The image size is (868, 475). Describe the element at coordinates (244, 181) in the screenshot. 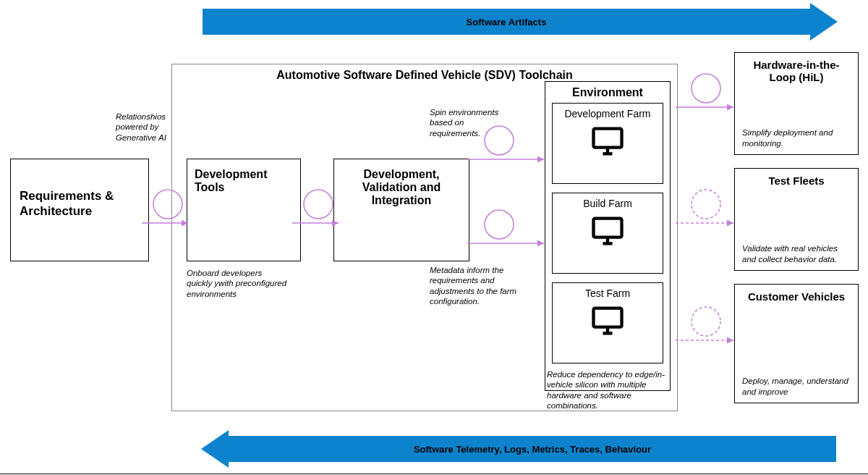

I see `dev-tools-title: Development Tools` at that location.